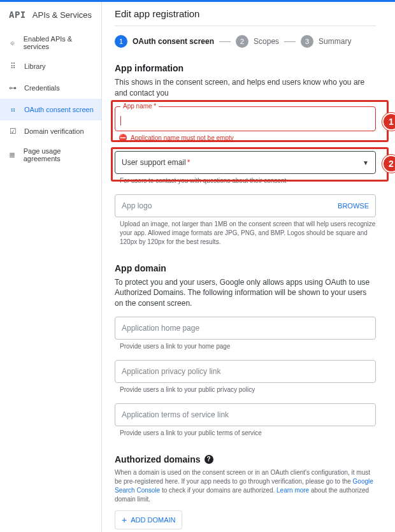 This screenshot has height=532, width=395. I want to click on plus-icon: +, so click(124, 520).